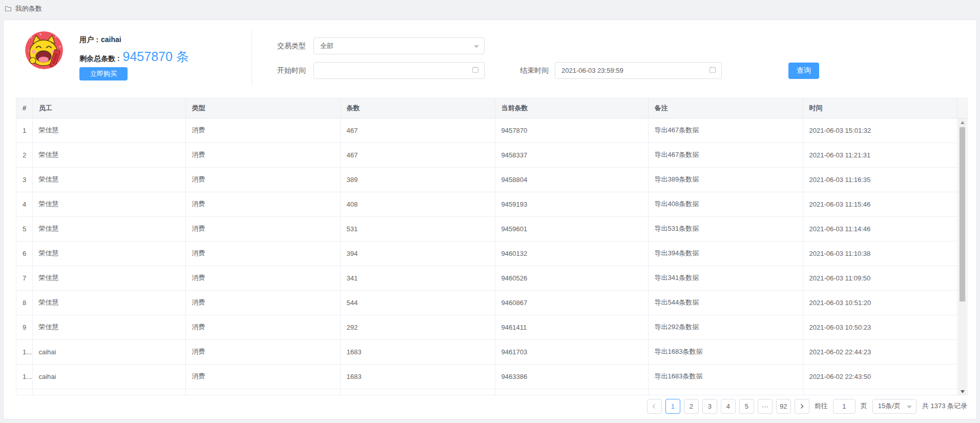  What do you see at coordinates (492, 130) in the screenshot?
I see `table-row: 1荣佳慧消费4679457870导出467条数据2021-06-03 15:01…` at bounding box center [492, 130].